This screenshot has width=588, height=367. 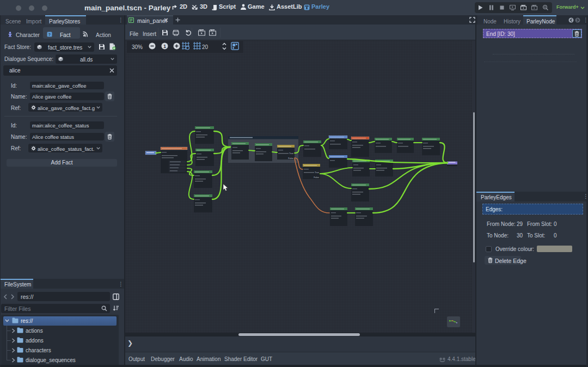 I want to click on svg-text: 1, so click(x=164, y=46).